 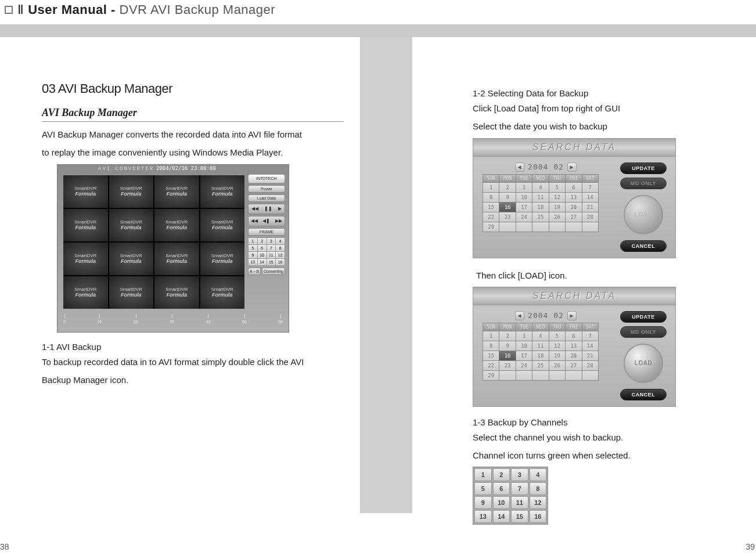 I want to click on load-data-button: Load Data, so click(x=267, y=198).